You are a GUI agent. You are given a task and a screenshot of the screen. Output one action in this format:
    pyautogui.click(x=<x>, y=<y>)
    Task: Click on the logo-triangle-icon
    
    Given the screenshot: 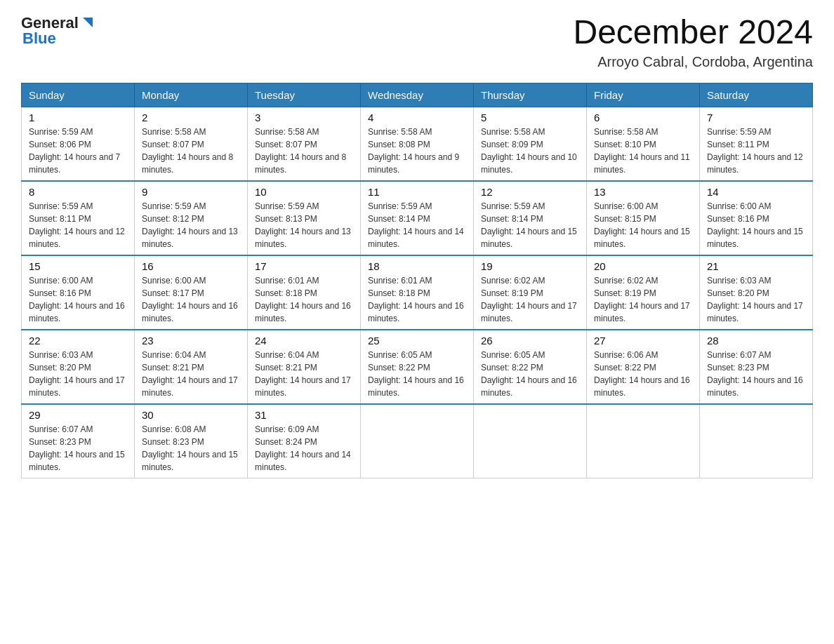 What is the action you would take?
    pyautogui.click(x=88, y=22)
    